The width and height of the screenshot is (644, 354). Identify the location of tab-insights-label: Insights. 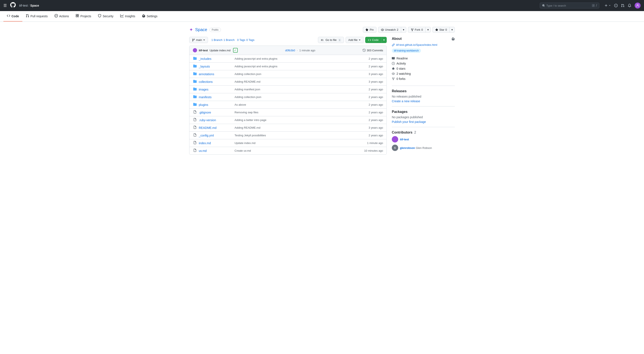
(130, 16).